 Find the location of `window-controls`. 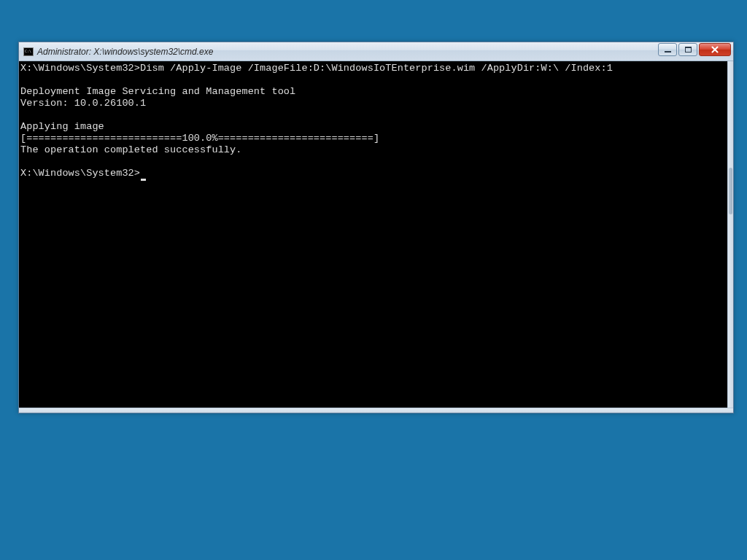

window-controls is located at coordinates (694, 50).